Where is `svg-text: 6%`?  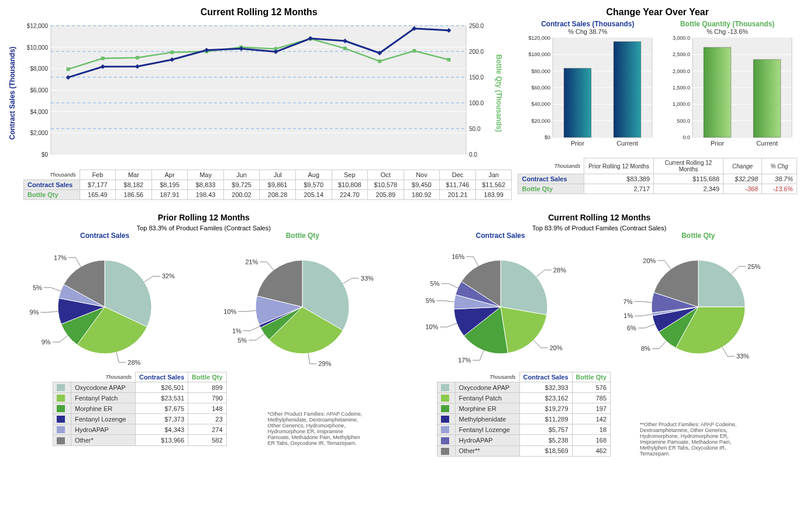 svg-text: 6% is located at coordinates (632, 328).